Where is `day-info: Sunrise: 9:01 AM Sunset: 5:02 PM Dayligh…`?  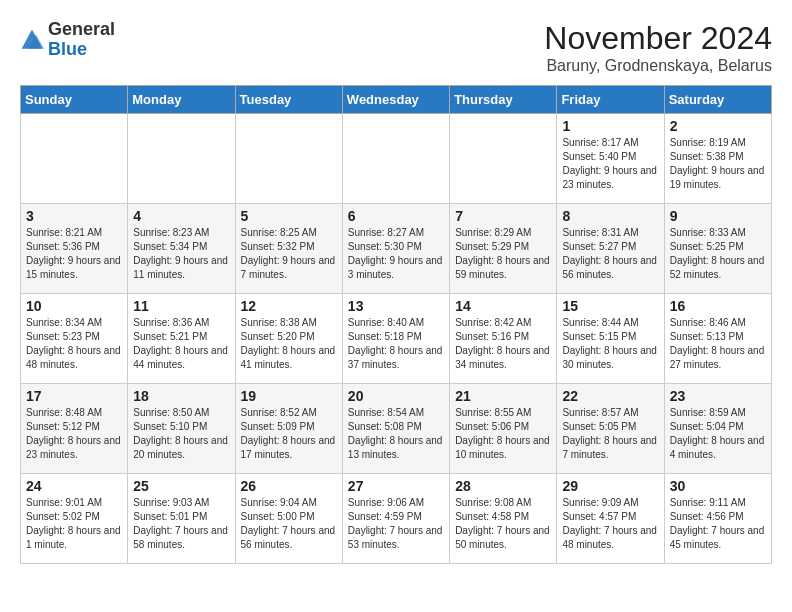 day-info: Sunrise: 9:01 AM Sunset: 5:02 PM Dayligh… is located at coordinates (74, 524).